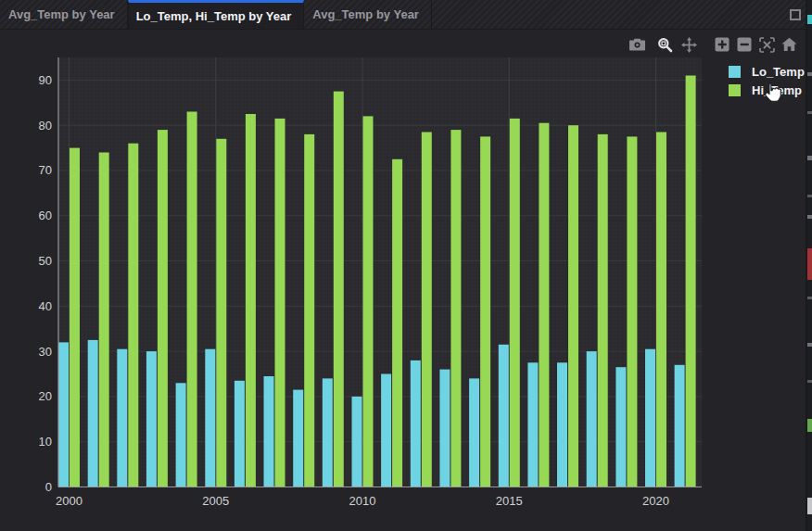  Describe the element at coordinates (603, 311) in the screenshot. I see `bar-Hi_Temp-2018` at that location.